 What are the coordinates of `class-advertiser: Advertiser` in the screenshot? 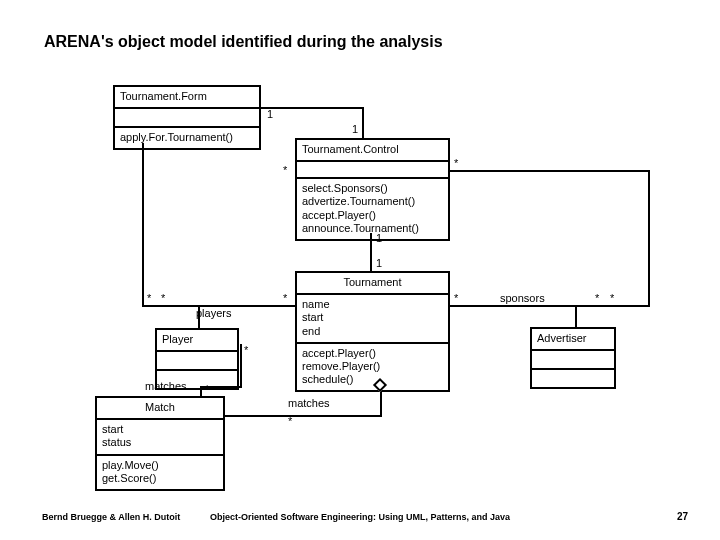 It's located at (573, 358).